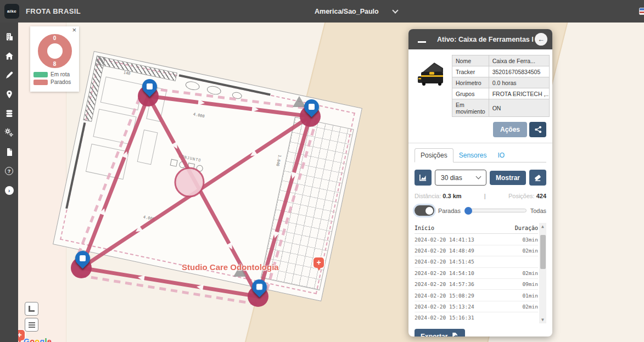 This screenshot has height=342, width=644. Describe the element at coordinates (74, 30) in the screenshot. I see `close-icon: ×` at that location.